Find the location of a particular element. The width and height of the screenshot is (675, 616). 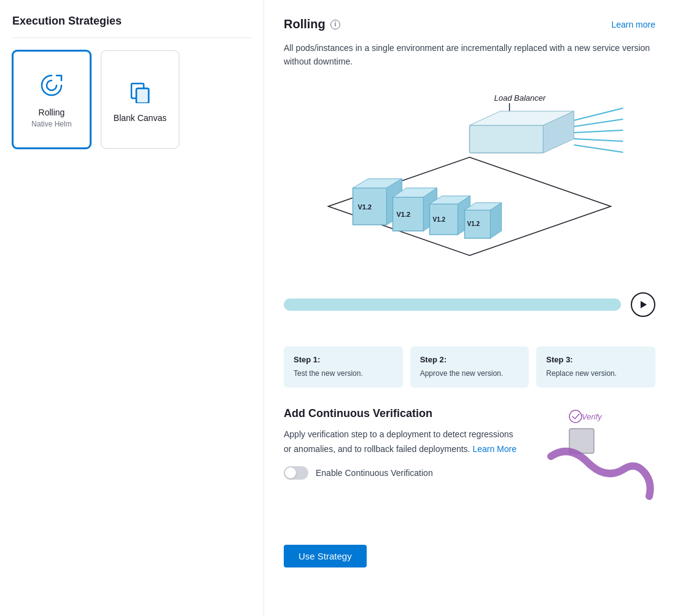

rolling-card-sublabel: Native Helm is located at coordinates (52, 124).